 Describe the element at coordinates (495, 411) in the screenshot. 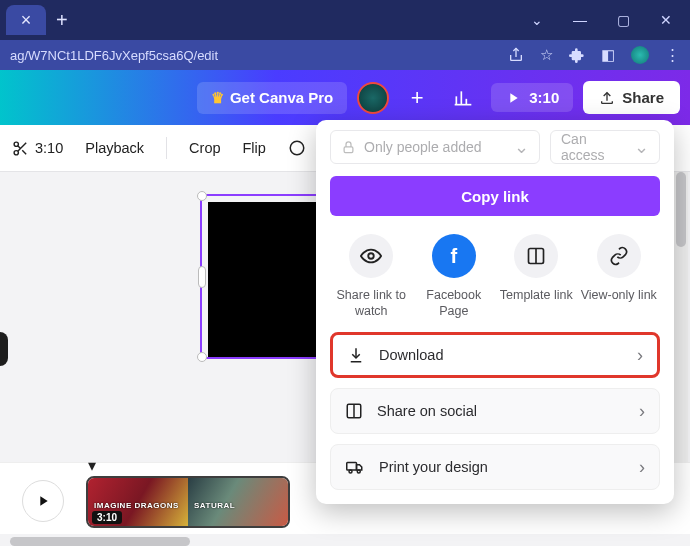

I see `share-social-option: Share on social ›` at that location.